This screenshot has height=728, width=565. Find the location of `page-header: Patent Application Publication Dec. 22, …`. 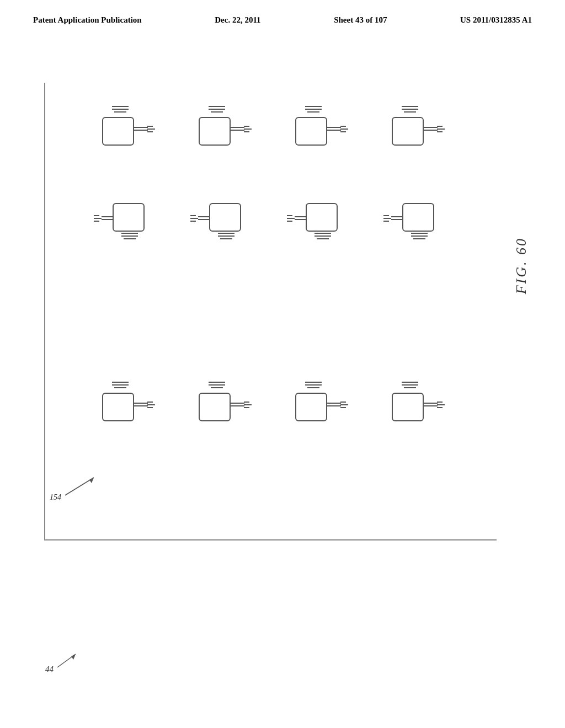

page-header: Patent Application Publication Dec. 22, … is located at coordinates (282, 20).